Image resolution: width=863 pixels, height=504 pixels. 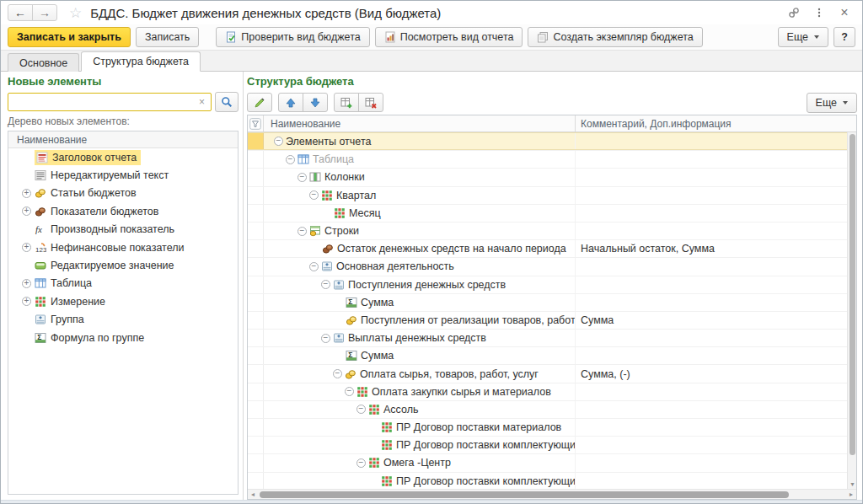 I want to click on table-row: −Строки, so click(x=552, y=231).